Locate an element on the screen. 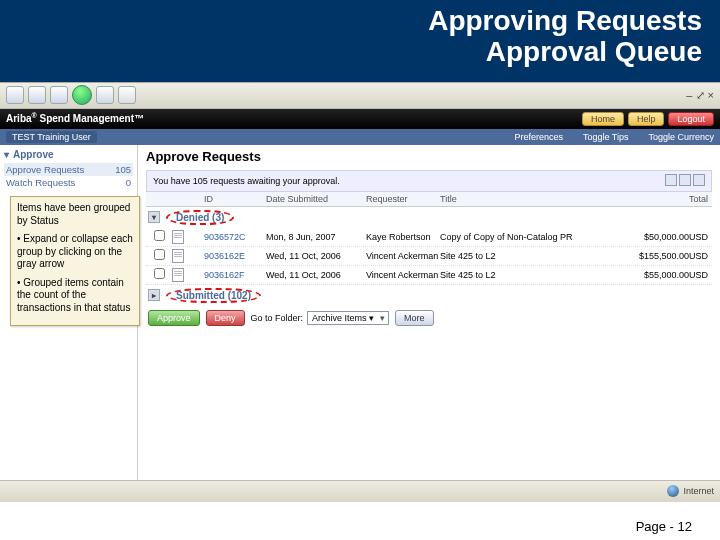  logout-button: Logout is located at coordinates (691, 119).